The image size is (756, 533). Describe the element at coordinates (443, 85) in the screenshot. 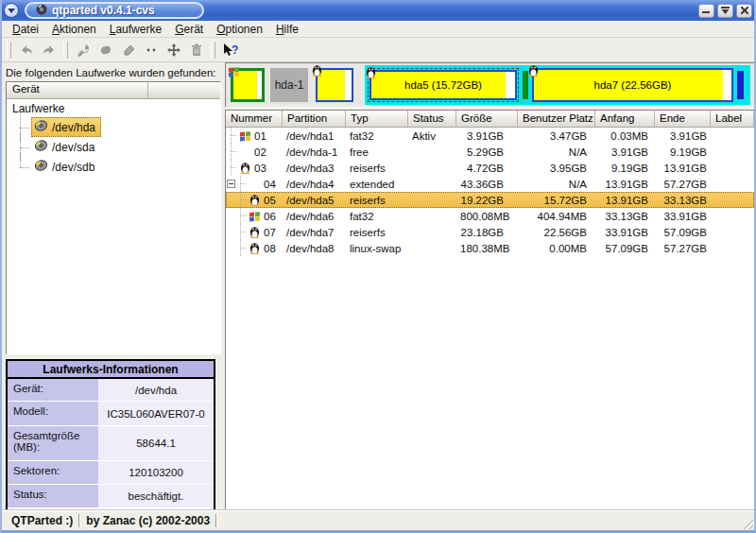

I see `partition-segment-hda5: hda5 (15.72GB)` at that location.